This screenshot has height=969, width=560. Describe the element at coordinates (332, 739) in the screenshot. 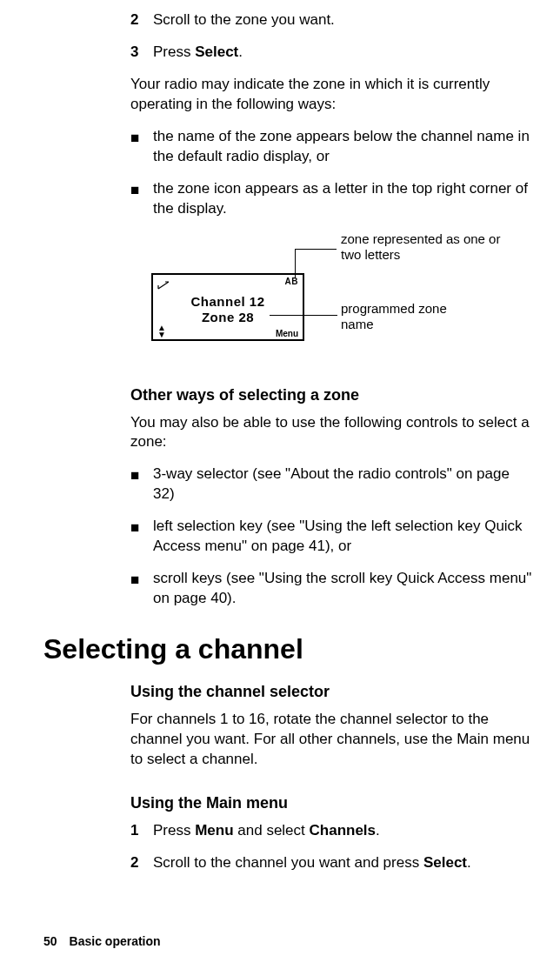

I see `paragraph: For channels 1 to 16, rotate the channel…` at that location.